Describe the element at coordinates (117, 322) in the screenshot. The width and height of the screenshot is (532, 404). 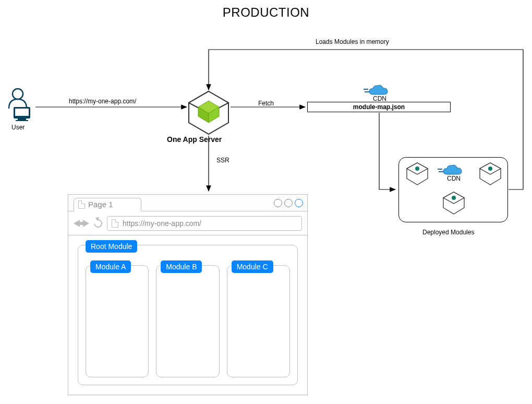
I see `module-a-box: Module A` at that location.